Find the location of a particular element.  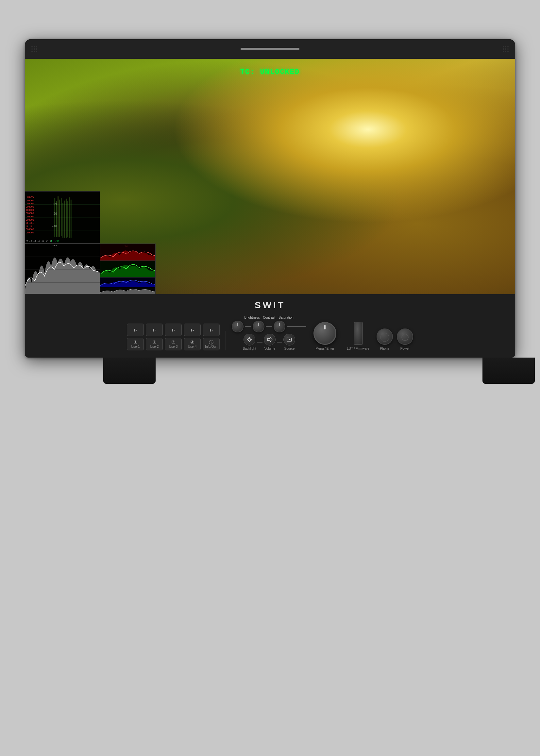

user2-label: User2 is located at coordinates (154, 347).